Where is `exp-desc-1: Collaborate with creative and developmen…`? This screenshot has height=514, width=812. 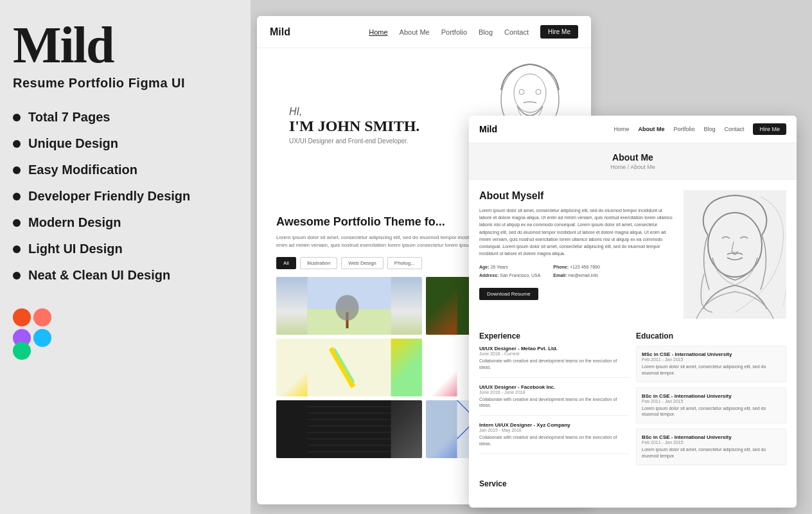
exp-desc-1: Collaborate with creative and developmen… is located at coordinates (554, 364).